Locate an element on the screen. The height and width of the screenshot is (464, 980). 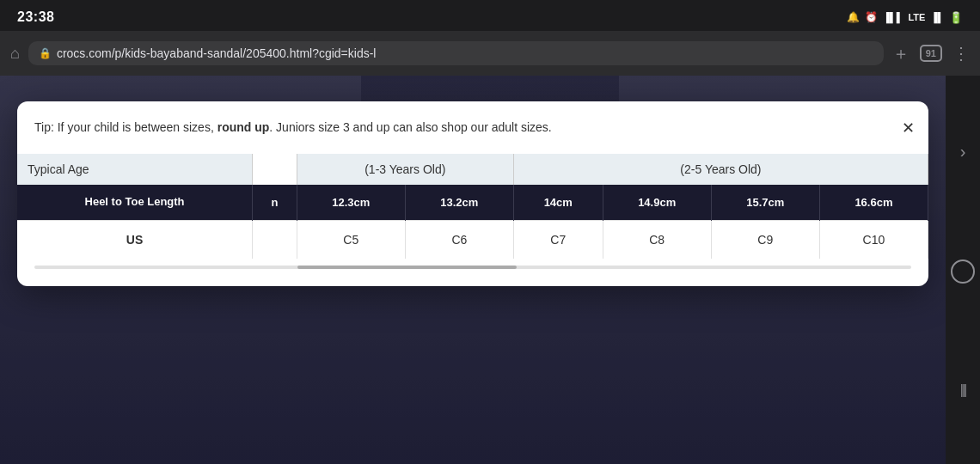
status-bar: 23:38 🔔 ⏰ ▐▌▌ LTE ▐▌ 🔋 is located at coordinates (490, 15).